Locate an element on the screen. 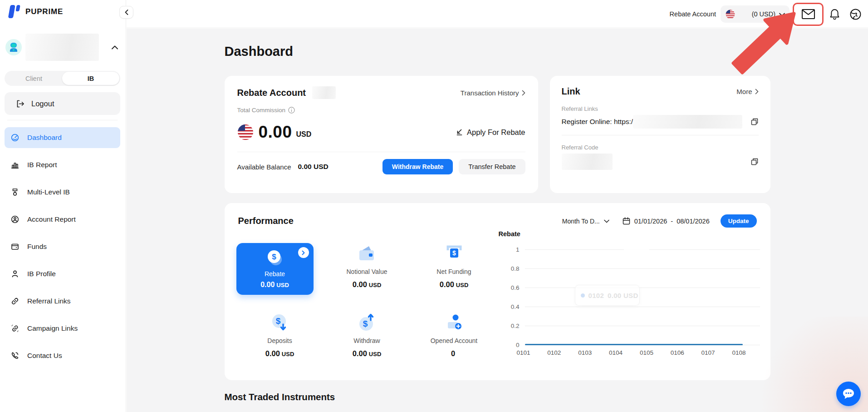 This screenshot has width=868, height=412. sidebar-item-label: Dashboard is located at coordinates (44, 138).